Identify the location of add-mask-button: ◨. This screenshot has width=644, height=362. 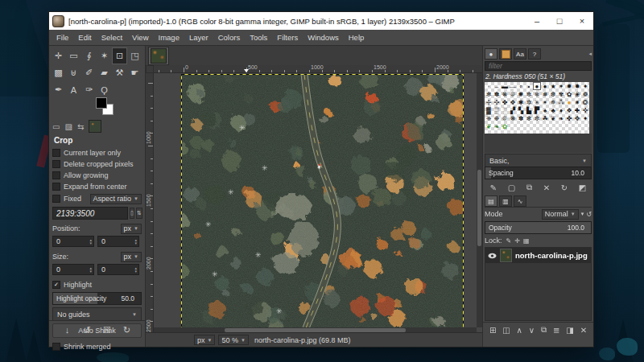
(570, 330).